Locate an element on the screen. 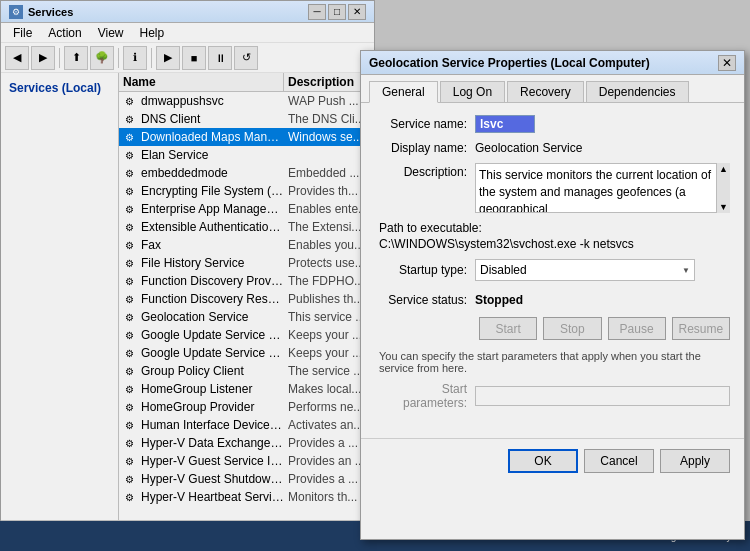 The width and height of the screenshot is (750, 551). toolbar-restart: ↺ is located at coordinates (246, 58).